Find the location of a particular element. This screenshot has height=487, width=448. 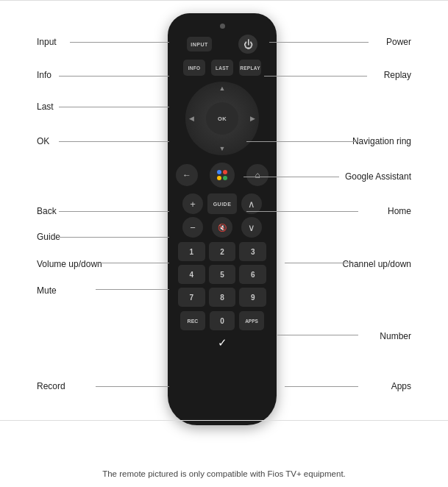

num-5-button: 5 is located at coordinates (222, 274).